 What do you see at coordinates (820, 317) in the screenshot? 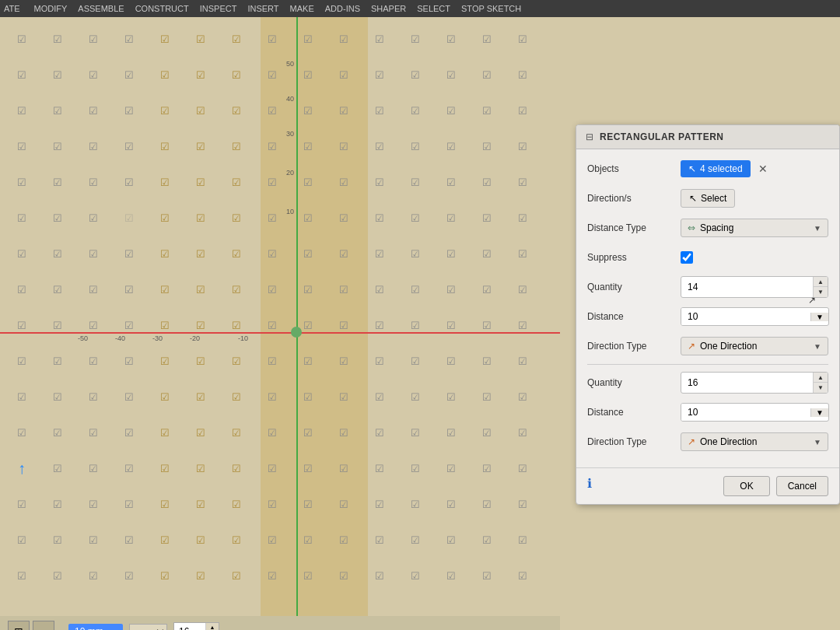
I see `distance-1-dropdown-btn: ▼` at bounding box center [820, 317].